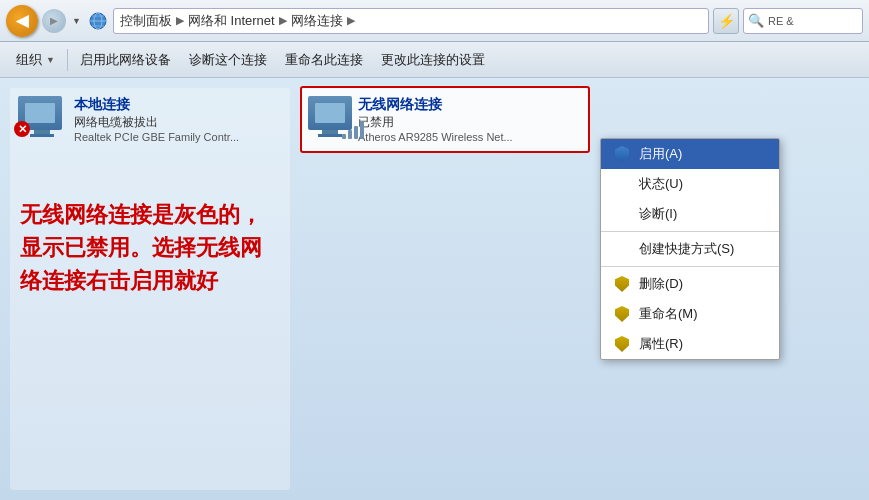 This screenshot has height=500, width=869. Describe the element at coordinates (781, 21) in the screenshot. I see `search-text: RE &` at that location.